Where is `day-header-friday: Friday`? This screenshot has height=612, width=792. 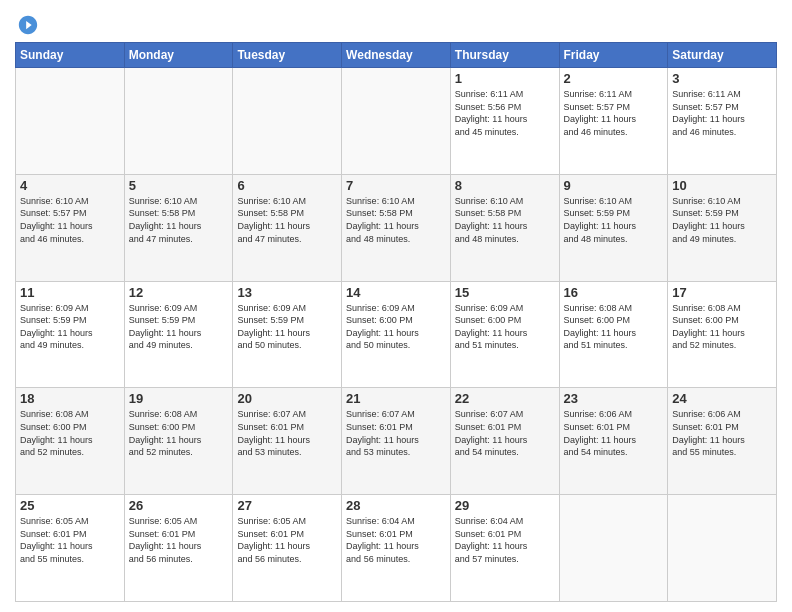
day-header-friday: Friday is located at coordinates (614, 56).